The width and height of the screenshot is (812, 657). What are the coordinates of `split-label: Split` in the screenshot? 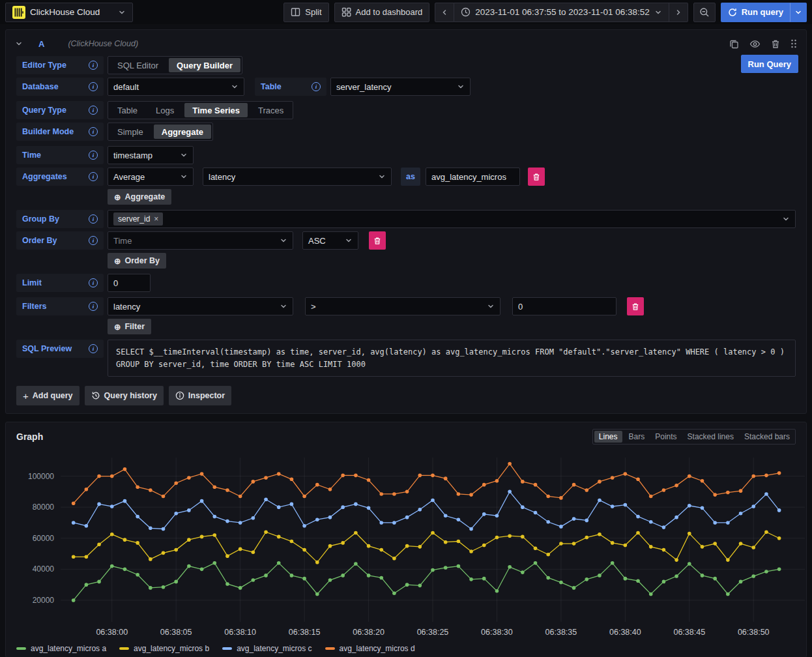 It's located at (313, 12).